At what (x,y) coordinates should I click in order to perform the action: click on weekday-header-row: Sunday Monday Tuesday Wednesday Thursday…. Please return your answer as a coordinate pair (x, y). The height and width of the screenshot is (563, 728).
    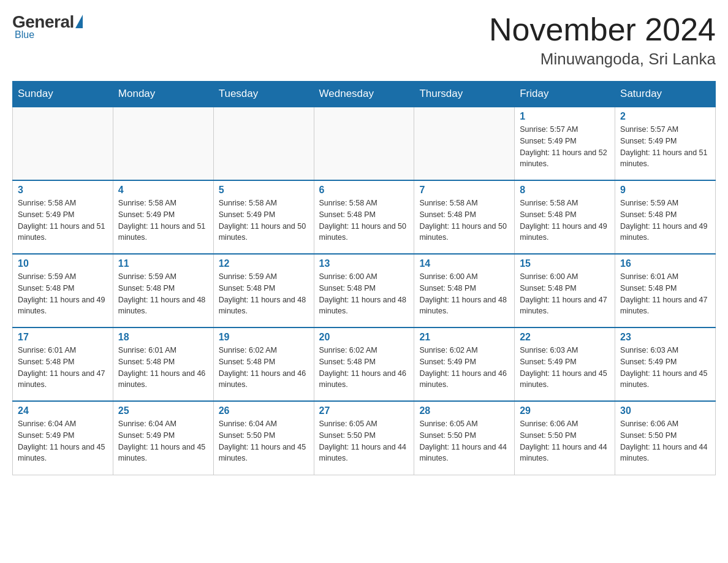
    Looking at the image, I should click on (364, 94).